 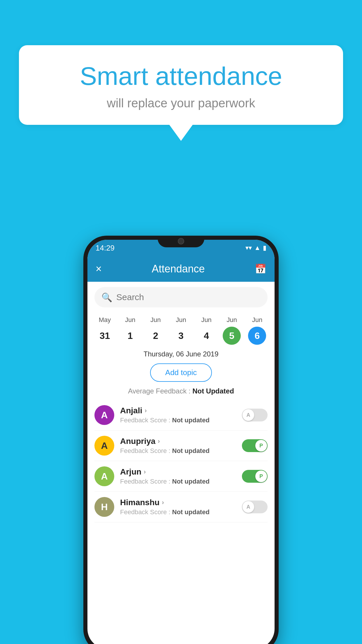 I want to click on battery-icon: ▮, so click(x=265, y=248).